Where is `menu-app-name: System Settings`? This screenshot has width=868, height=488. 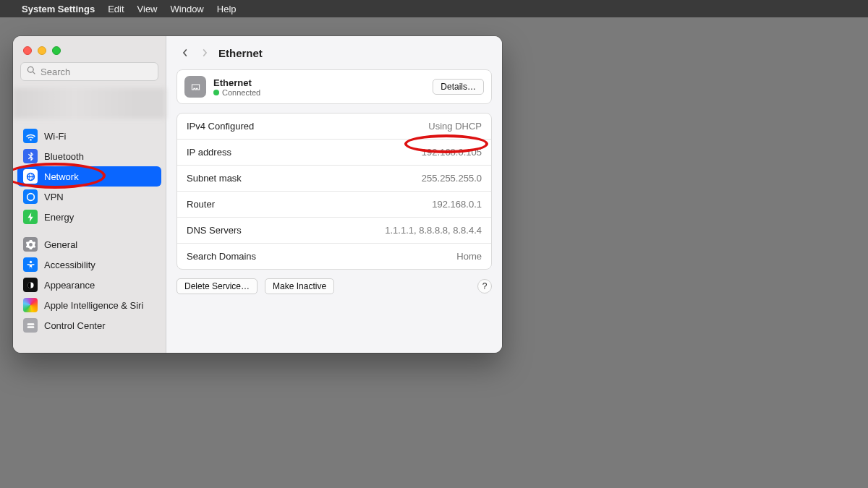 menu-app-name: System Settings is located at coordinates (58, 9).